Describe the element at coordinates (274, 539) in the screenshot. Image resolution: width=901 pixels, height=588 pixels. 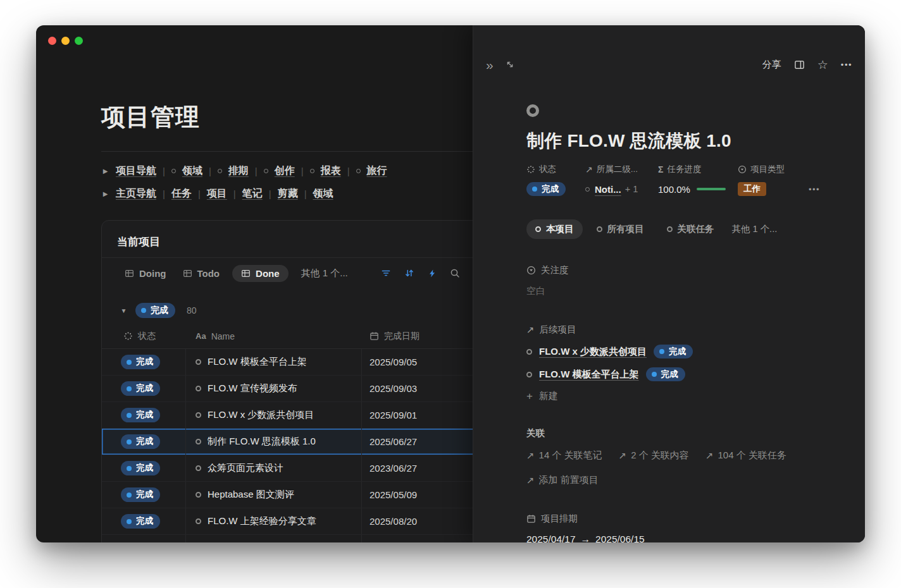
I see `name-cell` at that location.